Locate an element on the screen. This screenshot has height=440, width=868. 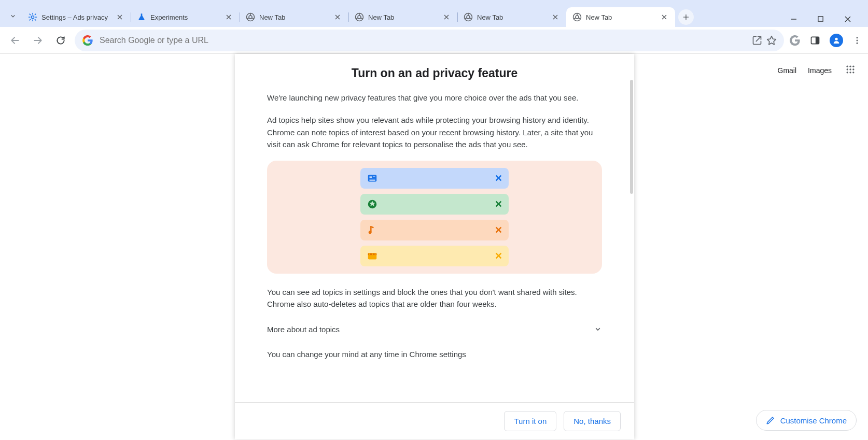
topic-chip-news: ✕ is located at coordinates (435, 178).